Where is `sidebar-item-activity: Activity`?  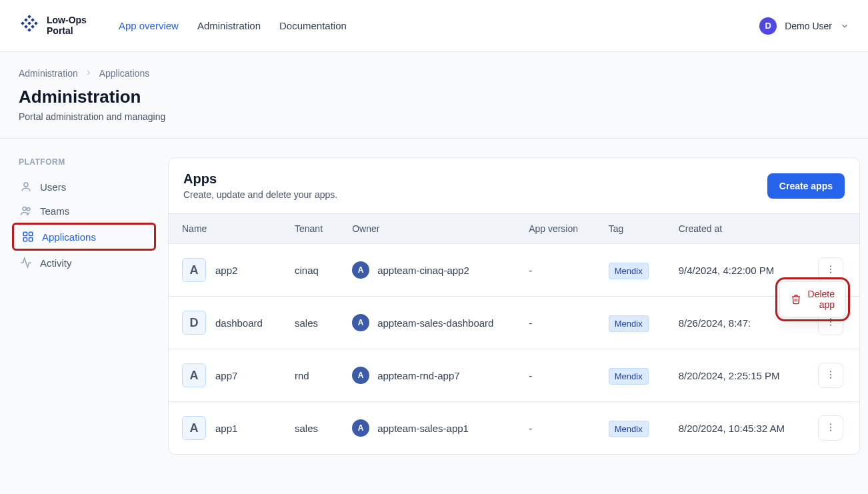
sidebar-item-activity: Activity is located at coordinates (84, 263).